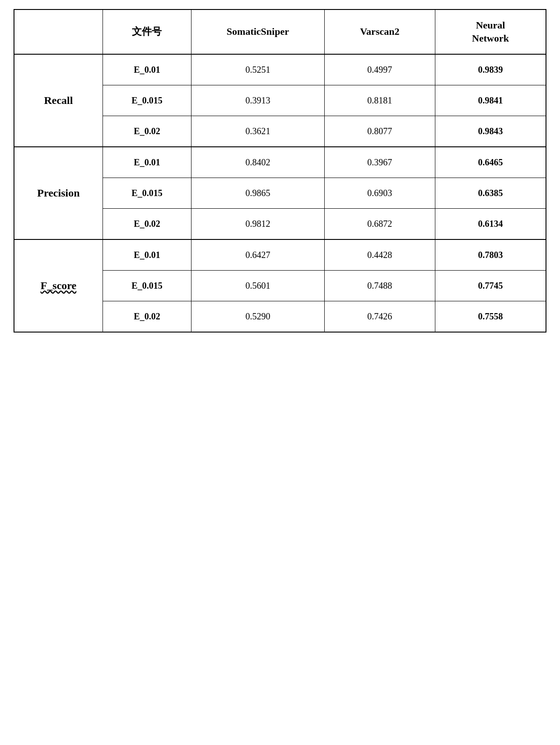 The width and height of the screenshot is (560, 745). I want to click on varscan-value: 0.6903, so click(379, 193).